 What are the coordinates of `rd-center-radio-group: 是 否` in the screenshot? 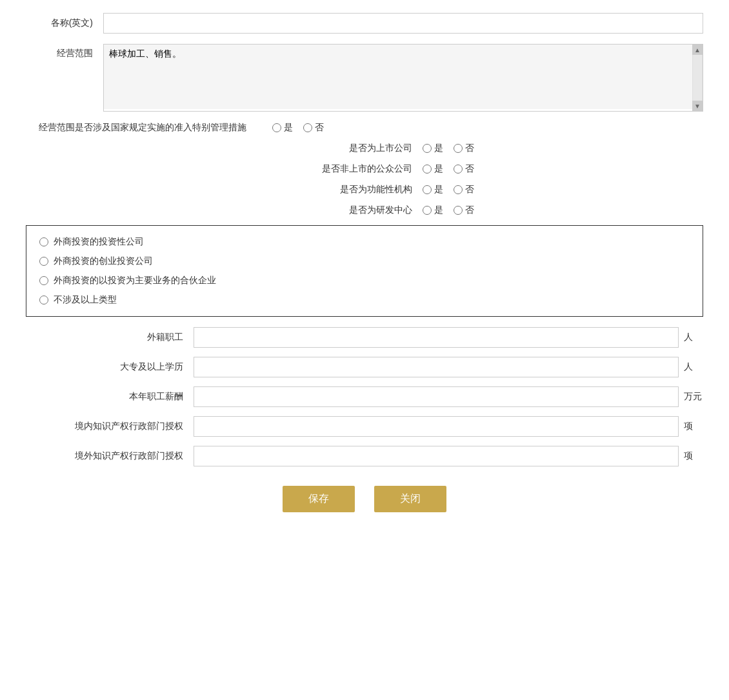 It's located at (448, 210).